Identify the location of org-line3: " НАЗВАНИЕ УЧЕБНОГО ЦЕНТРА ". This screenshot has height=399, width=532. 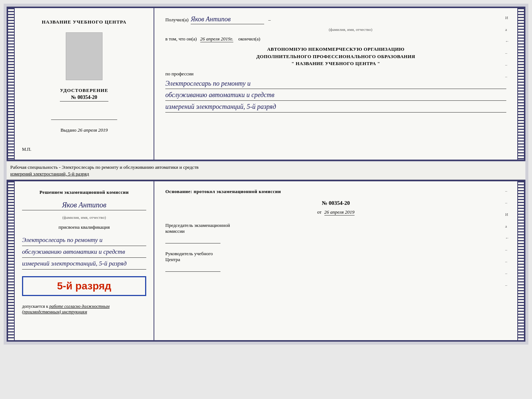
(336, 64).